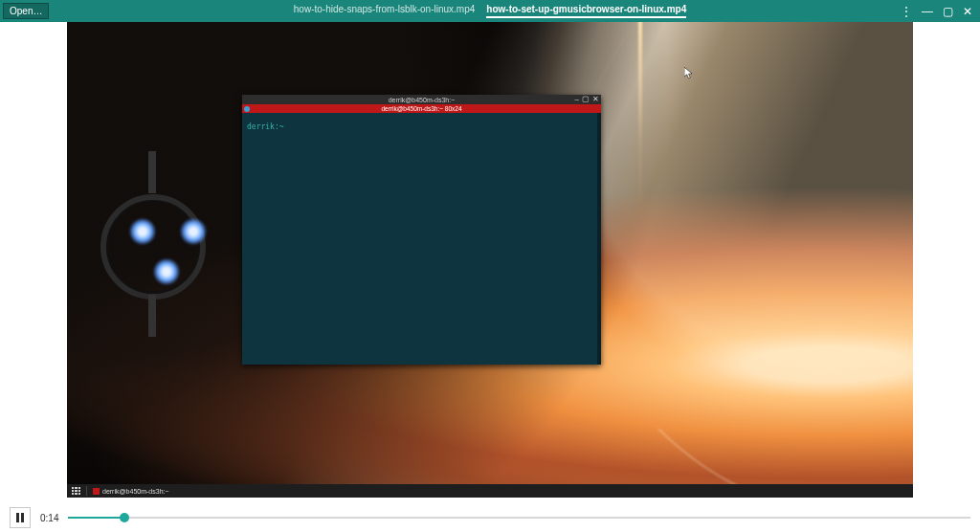 The height and width of the screenshot is (532, 980). What do you see at coordinates (385, 11) in the screenshot?
I see `tab-file-1: how-to-hide-snaps-from-lsblk-on-linux.mp…` at bounding box center [385, 11].